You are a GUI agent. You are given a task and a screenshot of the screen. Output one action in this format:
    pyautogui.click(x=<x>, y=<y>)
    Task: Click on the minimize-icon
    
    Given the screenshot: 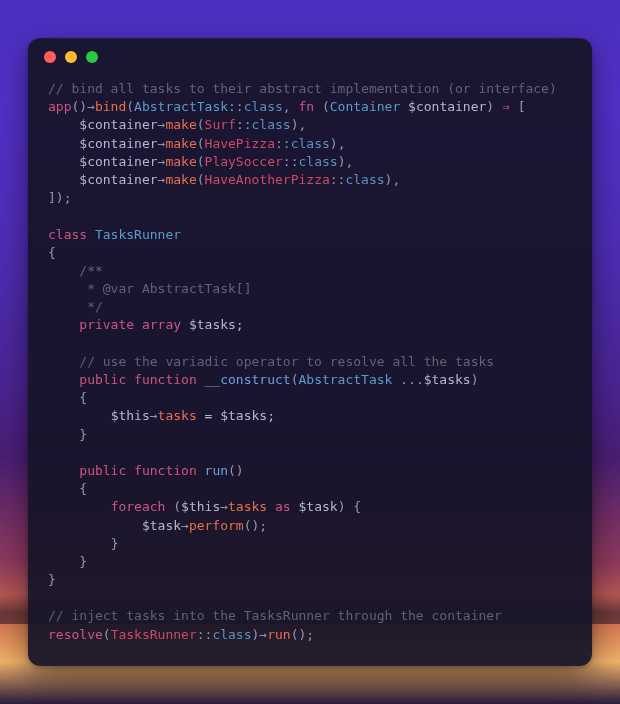 What is the action you would take?
    pyautogui.click(x=71, y=57)
    